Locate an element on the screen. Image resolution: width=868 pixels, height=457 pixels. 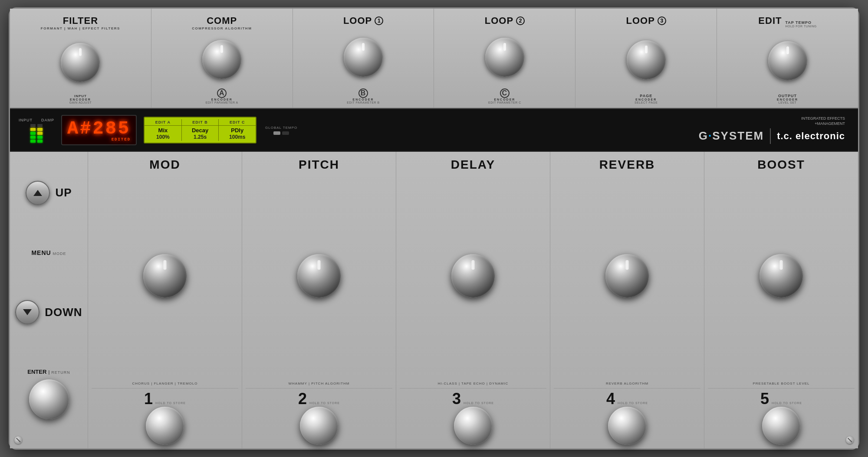
global-tempo-section: GLOBAL TEMPO is located at coordinates (281, 130).